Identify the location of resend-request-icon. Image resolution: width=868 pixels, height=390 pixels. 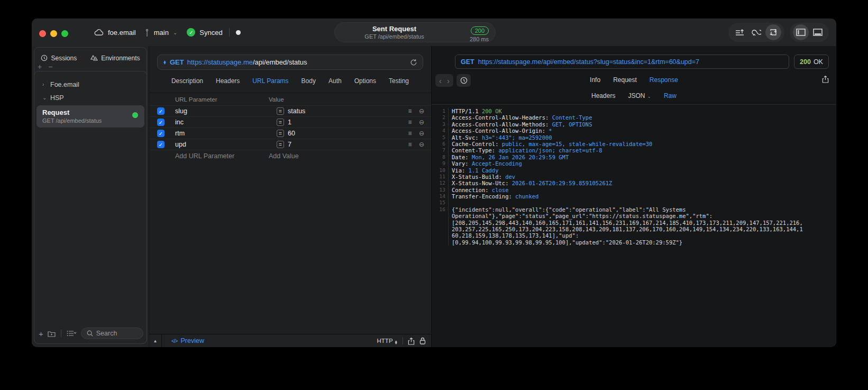
(414, 62).